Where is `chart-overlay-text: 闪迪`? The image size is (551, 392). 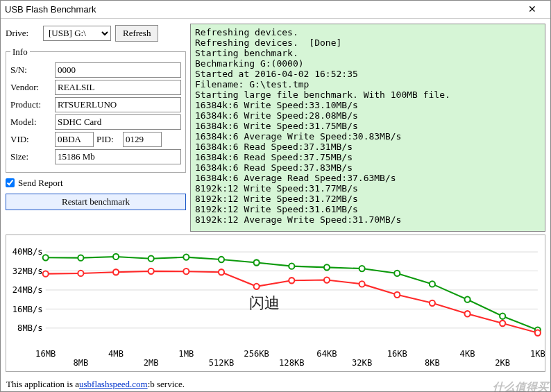 chart-overlay-text: 闪迪 is located at coordinates (264, 303).